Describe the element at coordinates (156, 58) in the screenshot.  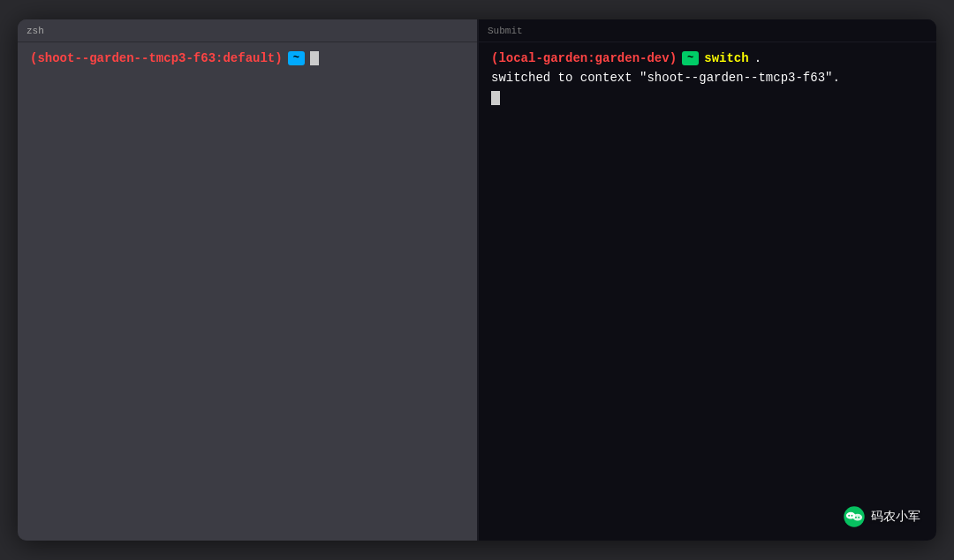
I see `left-context: (shoot--garden--tmcp3-f63:default)` at that location.